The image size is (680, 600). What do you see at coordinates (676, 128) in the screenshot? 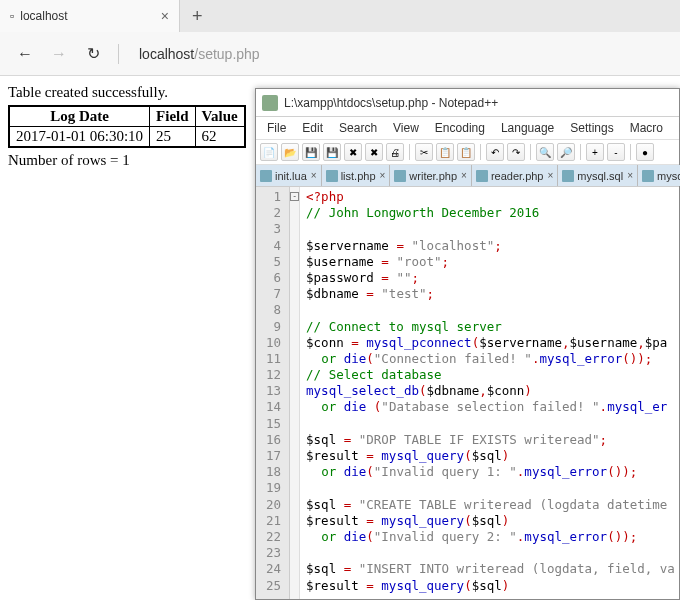
I see `menu-run: Run` at bounding box center [676, 128].